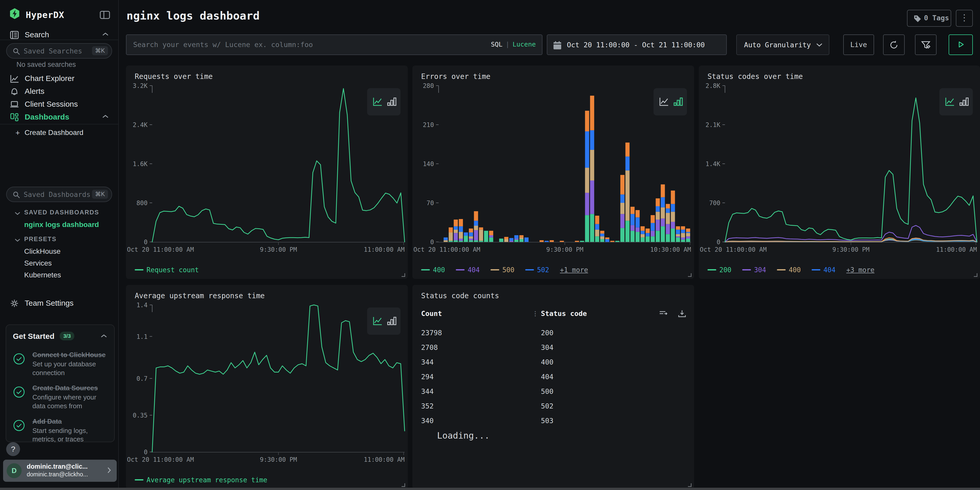 The height and width of the screenshot is (490, 980). Describe the element at coordinates (431, 313) in the screenshot. I see `column-header-count: Count` at that location.